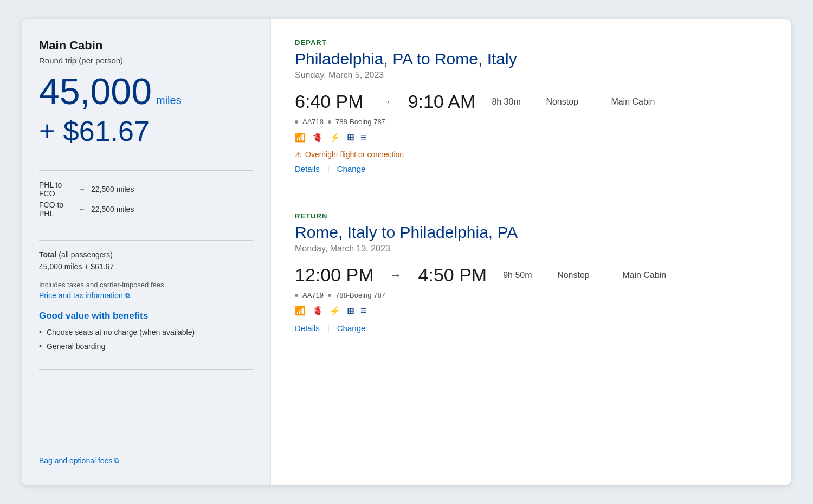 Image resolution: width=813 pixels, height=504 pixels. I want to click on depart-details-link: Details, so click(307, 169).